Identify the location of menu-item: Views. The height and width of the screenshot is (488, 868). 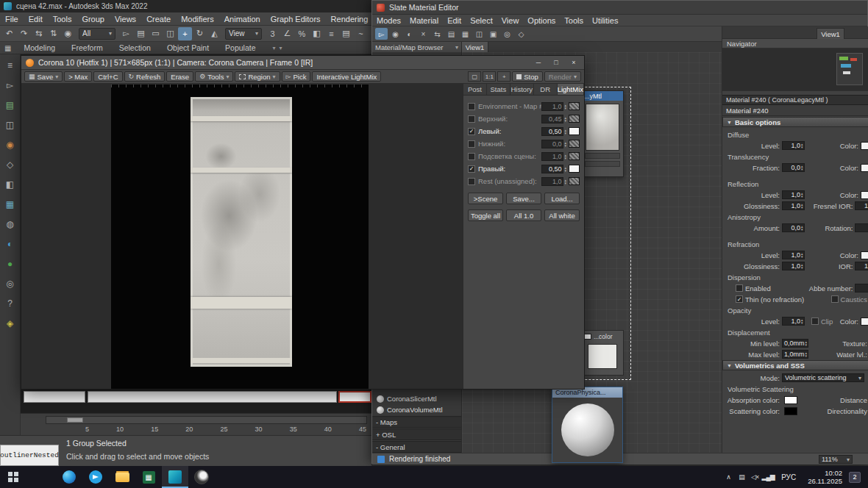
(125, 19).